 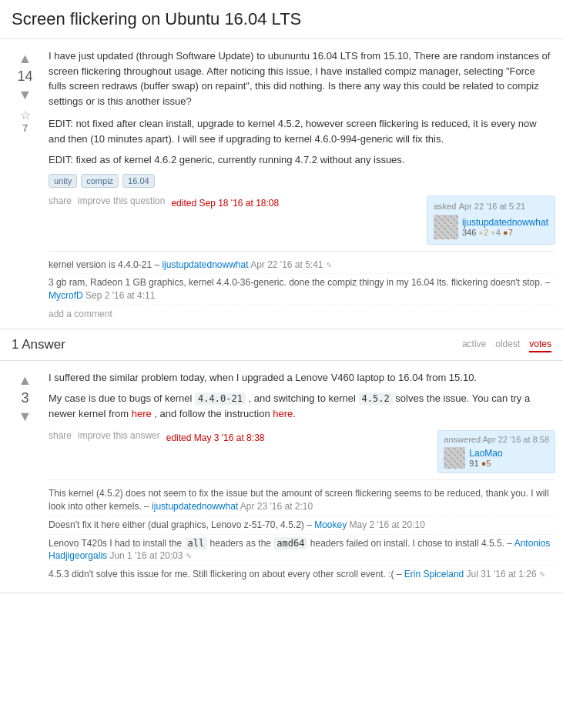 What do you see at coordinates (122, 201) in the screenshot?
I see `improve-link: improve this question` at bounding box center [122, 201].